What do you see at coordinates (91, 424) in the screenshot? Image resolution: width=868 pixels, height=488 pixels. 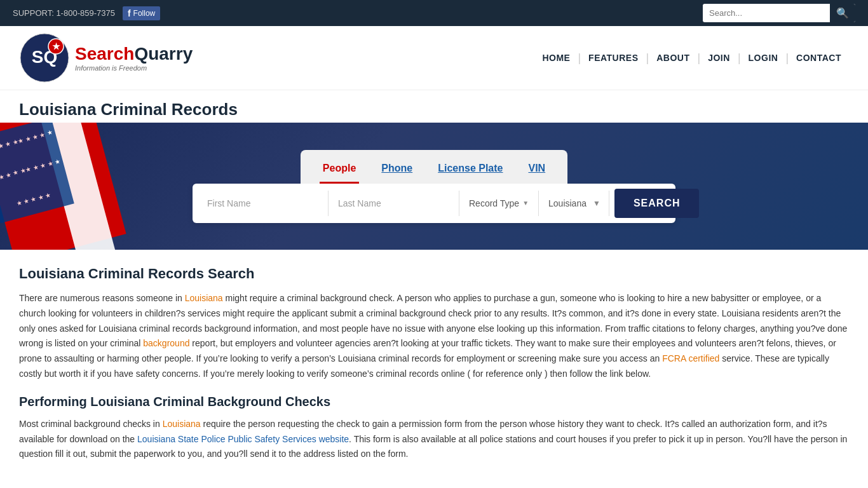 I see `section2-text1: Most criminal background checks in` at bounding box center [91, 424].